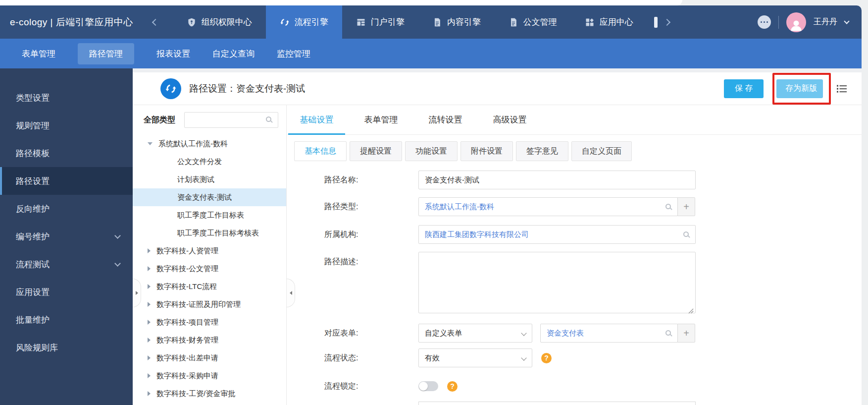 The height and width of the screenshot is (405, 868). Describe the element at coordinates (446, 120) in the screenshot. I see `tab-flow-settings: 流转设置` at that location.